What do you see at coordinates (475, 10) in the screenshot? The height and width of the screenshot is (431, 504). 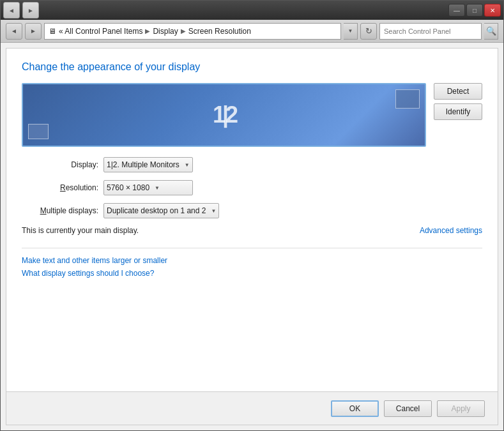 I see `window-controls: — □ ✕` at bounding box center [475, 10].